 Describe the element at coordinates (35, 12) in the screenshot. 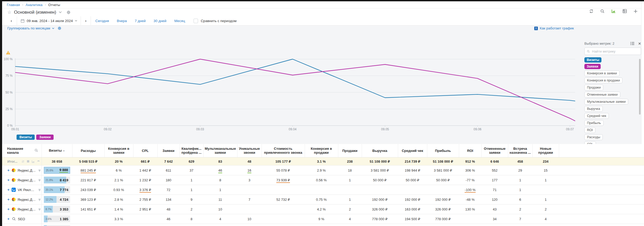

I see `report-title: Основной (изменен)` at that location.